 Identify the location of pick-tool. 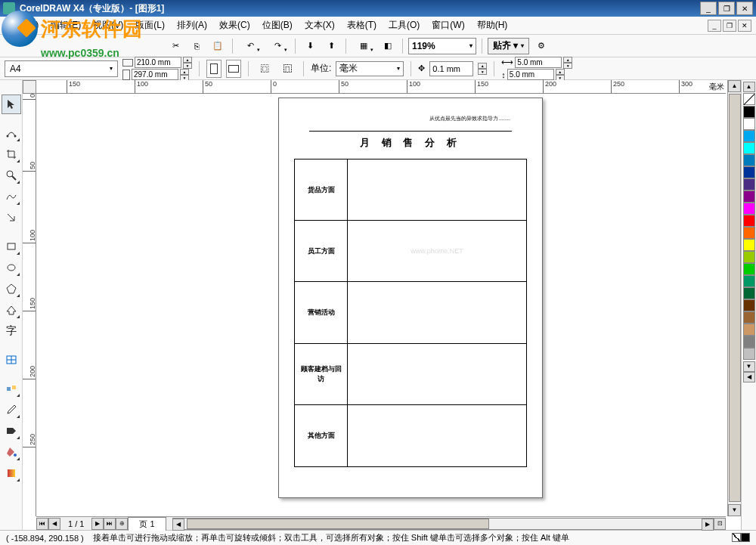
(11, 104).